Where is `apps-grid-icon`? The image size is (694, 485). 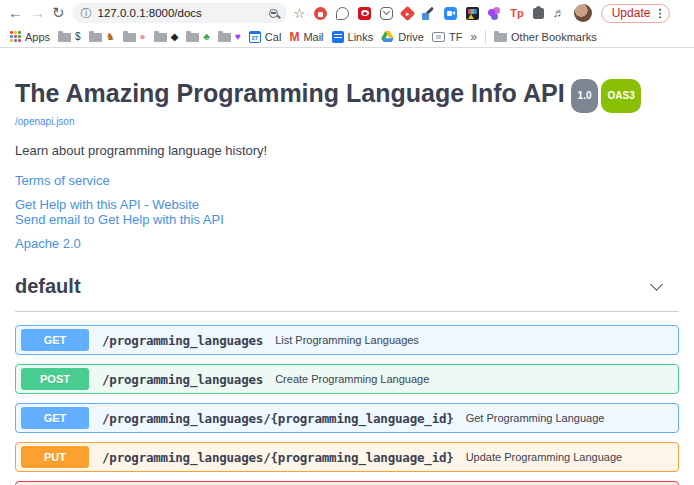
apps-grid-icon is located at coordinates (16, 36).